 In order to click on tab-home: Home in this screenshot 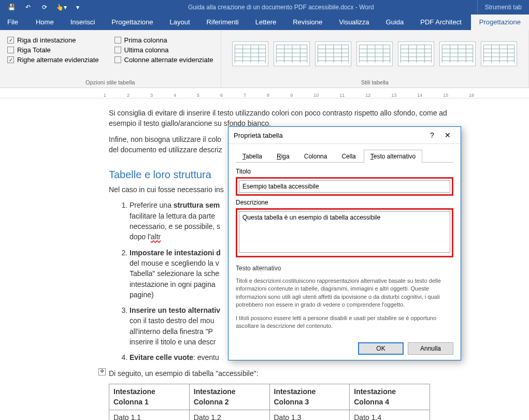, I will do `click(45, 22)`.